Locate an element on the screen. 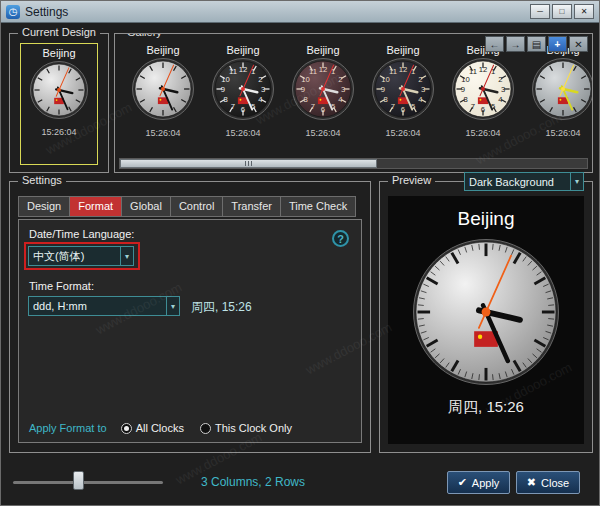 The height and width of the screenshot is (506, 600). radio-this-clock-only: This Clock Only is located at coordinates (246, 428).